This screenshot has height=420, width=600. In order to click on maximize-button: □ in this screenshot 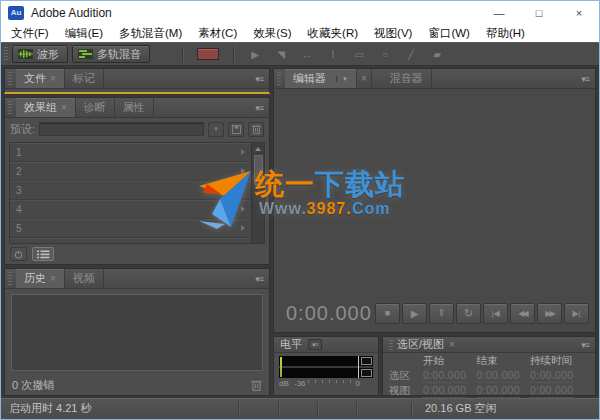, I will do `click(539, 12)`.